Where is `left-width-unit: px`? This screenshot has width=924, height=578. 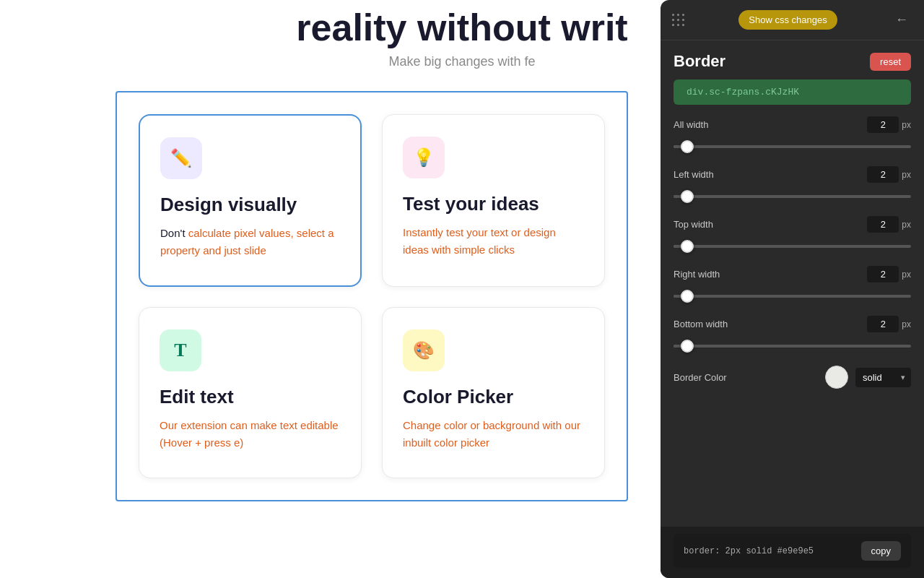
left-width-unit: px is located at coordinates (907, 175).